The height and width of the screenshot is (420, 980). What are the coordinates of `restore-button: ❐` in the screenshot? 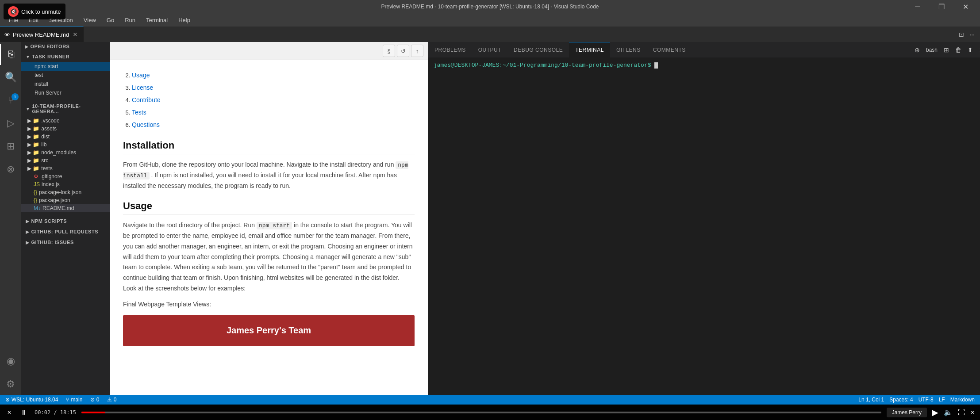 It's located at (942, 7).